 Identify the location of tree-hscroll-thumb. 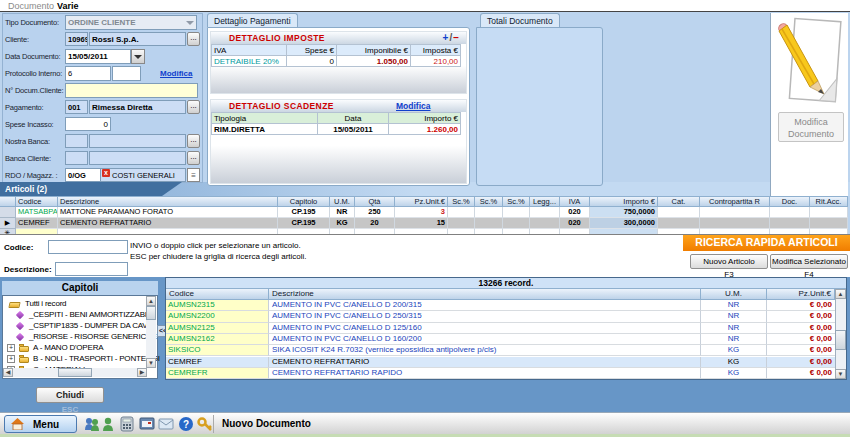
(75, 372).